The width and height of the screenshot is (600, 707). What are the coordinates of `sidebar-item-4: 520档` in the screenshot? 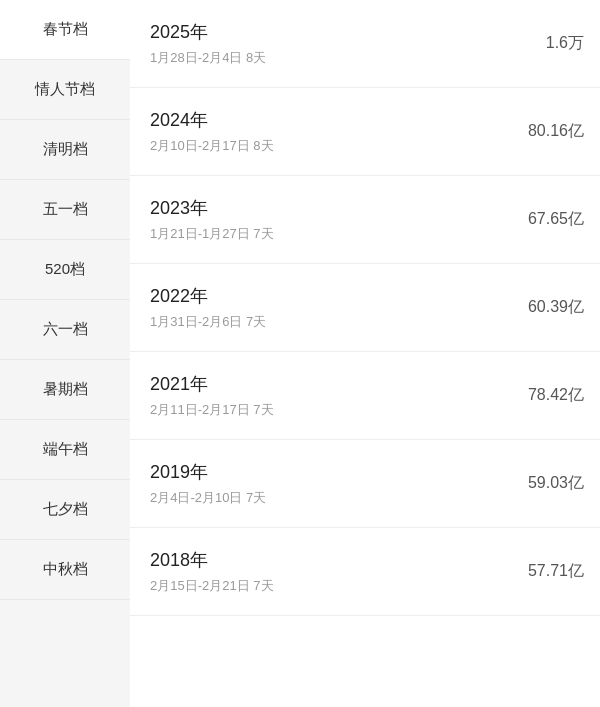 It's located at (65, 270).